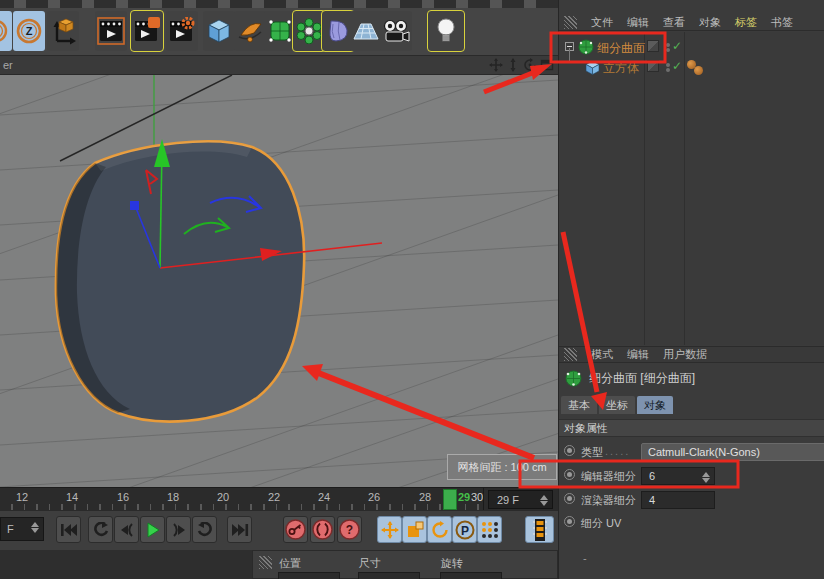  Describe the element at coordinates (29, 31) in the screenshot. I see `redo-button: Z` at that location.